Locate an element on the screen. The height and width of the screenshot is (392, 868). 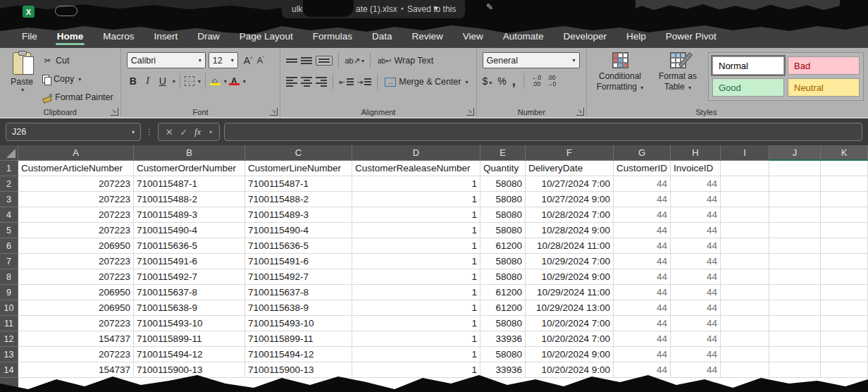
cell-J6 is located at coordinates (795, 246).